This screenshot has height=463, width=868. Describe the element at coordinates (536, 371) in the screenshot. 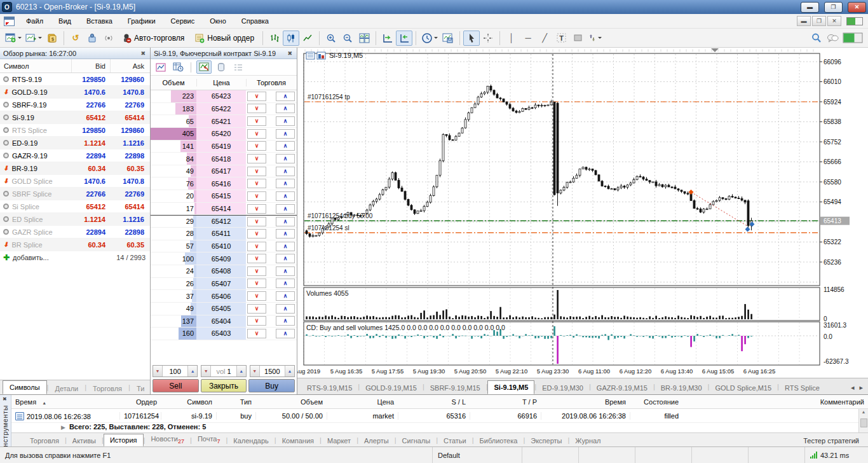

I see `time-axis: 5 Aug 20195 Aug 16:355 Aug 17:555 Aug 19…` at that location.